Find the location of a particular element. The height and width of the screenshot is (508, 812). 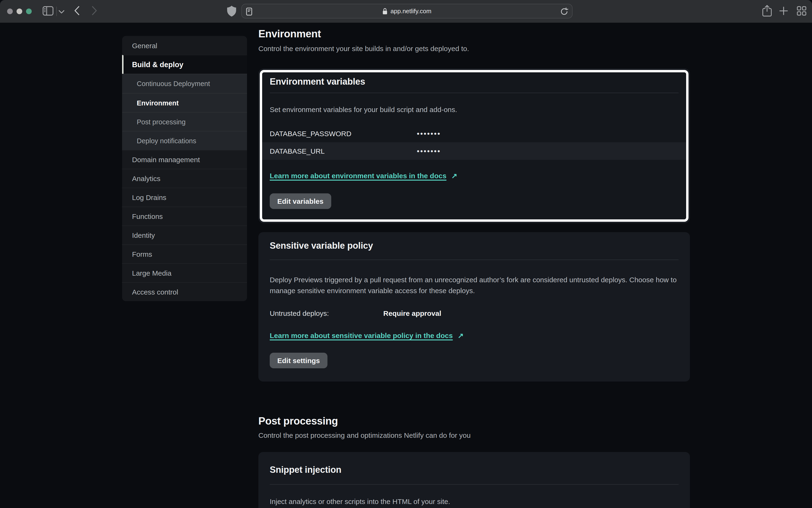

sidebar-panel-icon is located at coordinates (48, 11).